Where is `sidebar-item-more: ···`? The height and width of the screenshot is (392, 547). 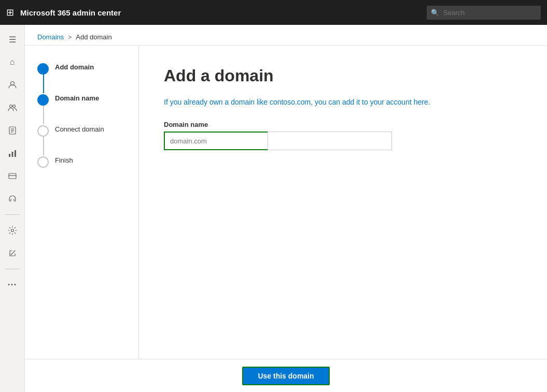 sidebar-item-more: ··· is located at coordinates (12, 285).